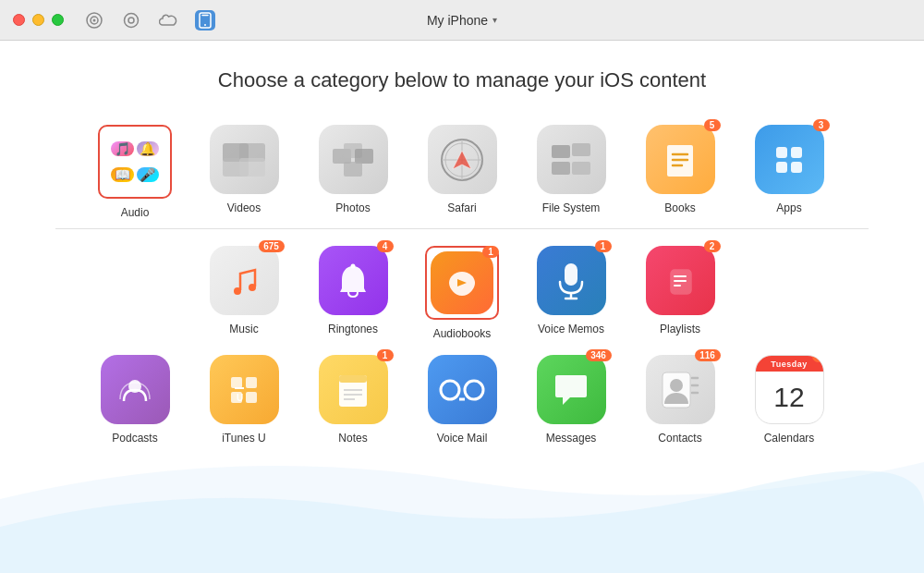 The image size is (924, 573). Describe the element at coordinates (135, 438) in the screenshot. I see `podcasts-label: Podcasts` at that location.